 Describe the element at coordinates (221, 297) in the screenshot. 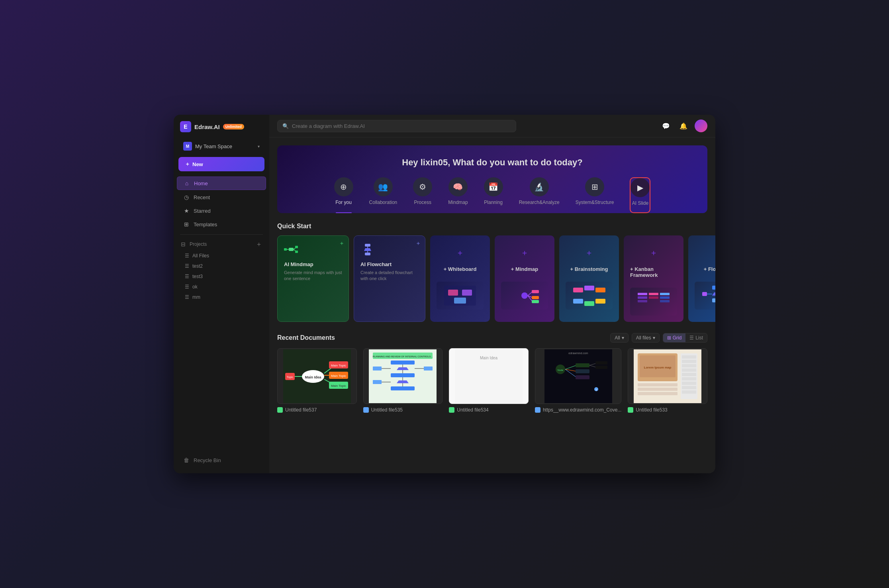

I see `file-item-mm: ☰ mm` at that location.